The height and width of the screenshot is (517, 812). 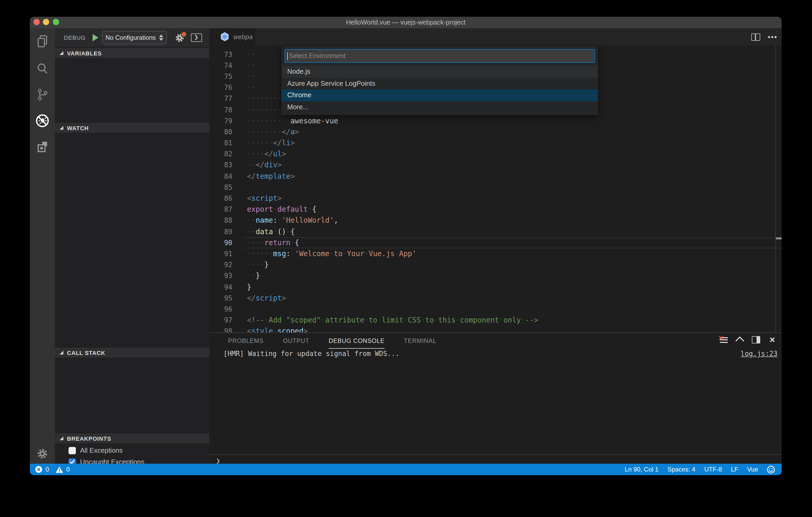 I want to click on more-actions-icon: •••, so click(x=773, y=37).